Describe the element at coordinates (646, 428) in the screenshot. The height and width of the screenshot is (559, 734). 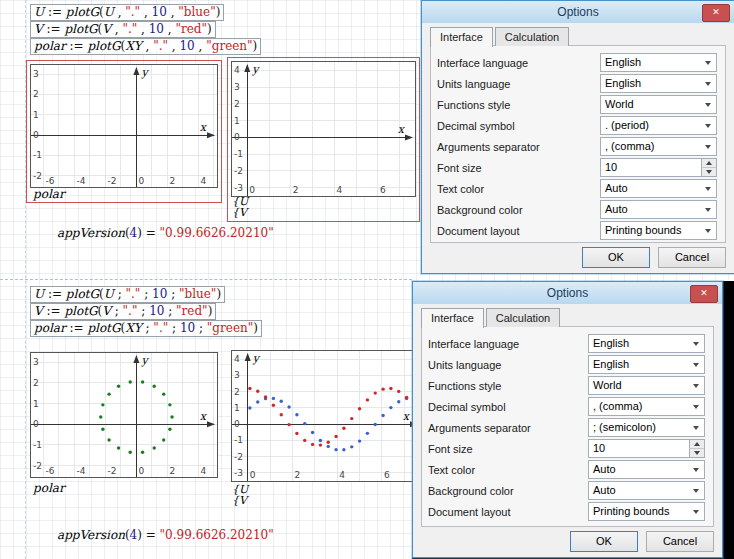
I see `arguments-separator-dropdown: ; (semicolon)` at that location.